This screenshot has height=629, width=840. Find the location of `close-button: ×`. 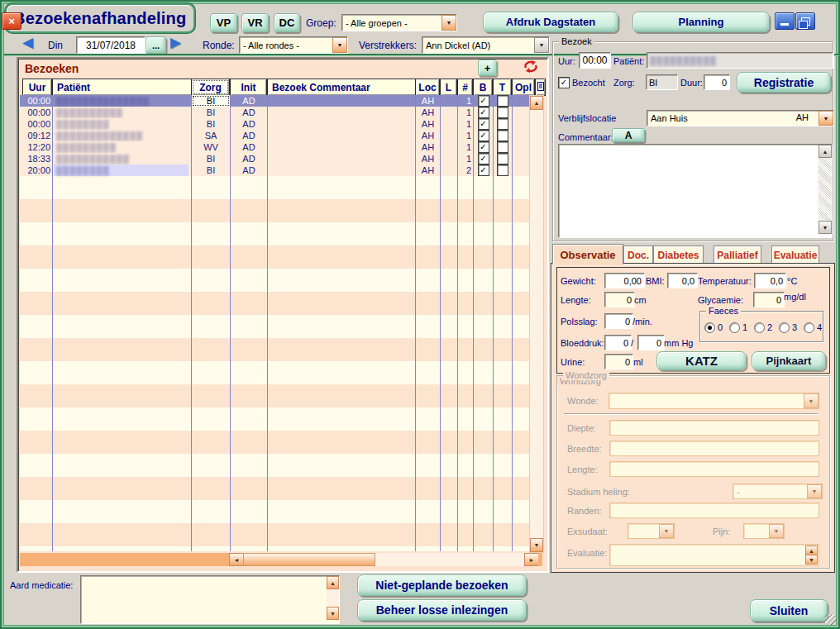

close-button: × is located at coordinates (12, 21).